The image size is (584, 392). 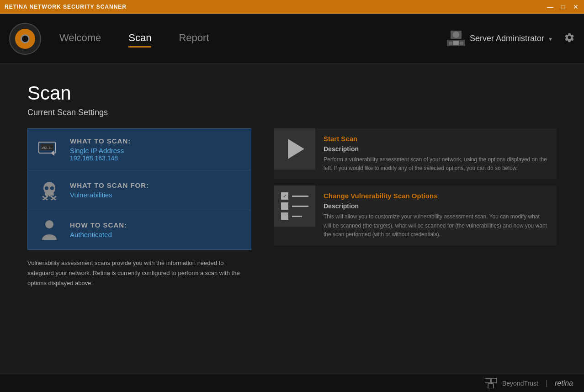 What do you see at coordinates (296, 149) in the screenshot?
I see `play-icon` at bounding box center [296, 149].